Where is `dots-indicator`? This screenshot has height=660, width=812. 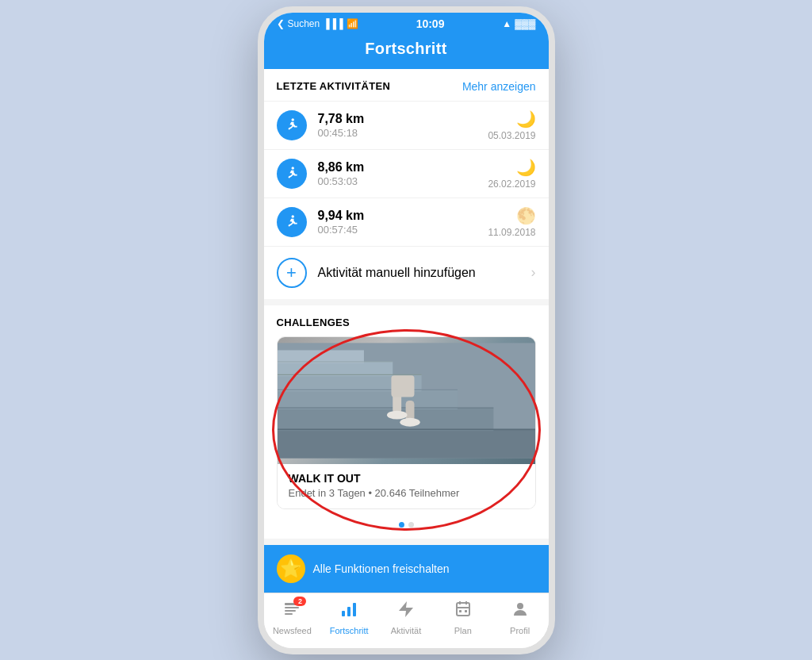
dots-indicator is located at coordinates (406, 528).